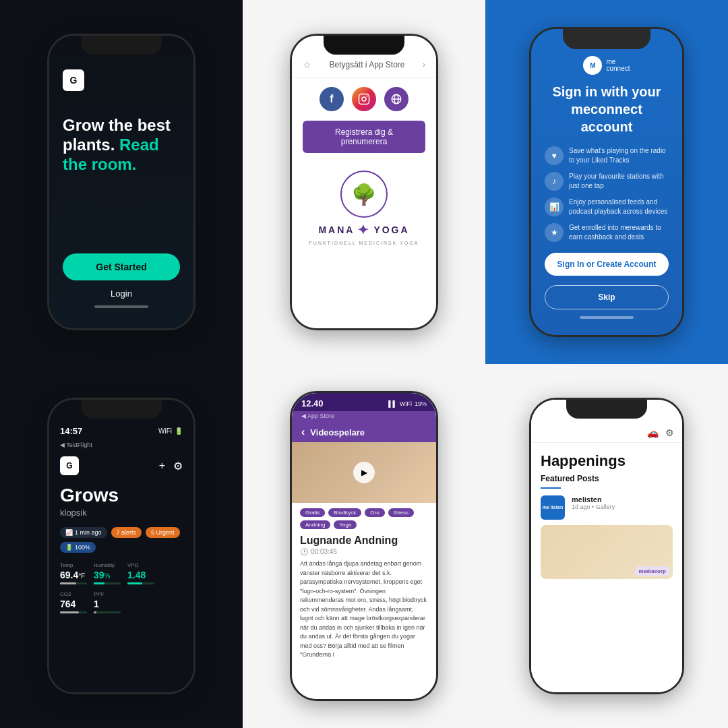 The image size is (728, 728). Describe the element at coordinates (554, 233) in the screenshot. I see `star-icon: ★` at that location.